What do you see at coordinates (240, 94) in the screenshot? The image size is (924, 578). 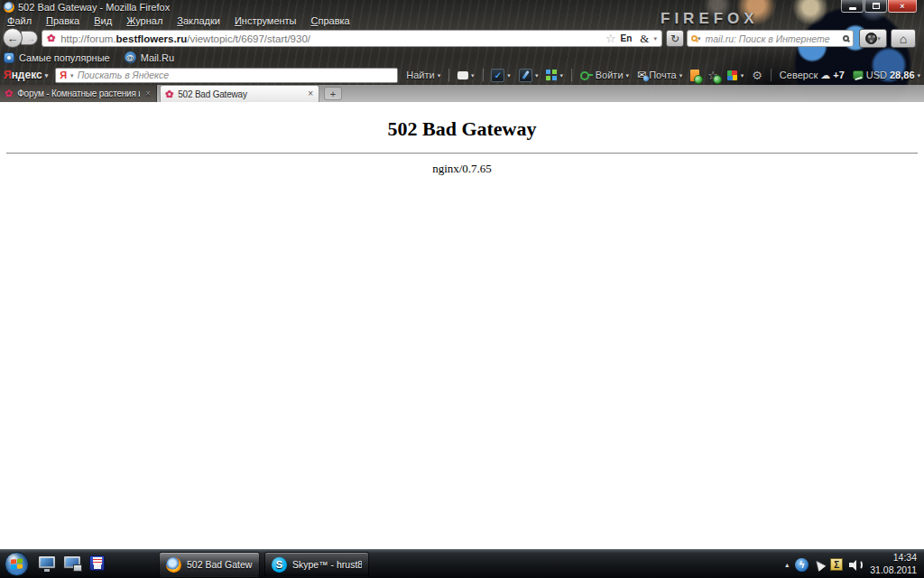 I see `tab-502-bad-gateway: ✿ 502 Bad Gateway ×` at bounding box center [240, 94].